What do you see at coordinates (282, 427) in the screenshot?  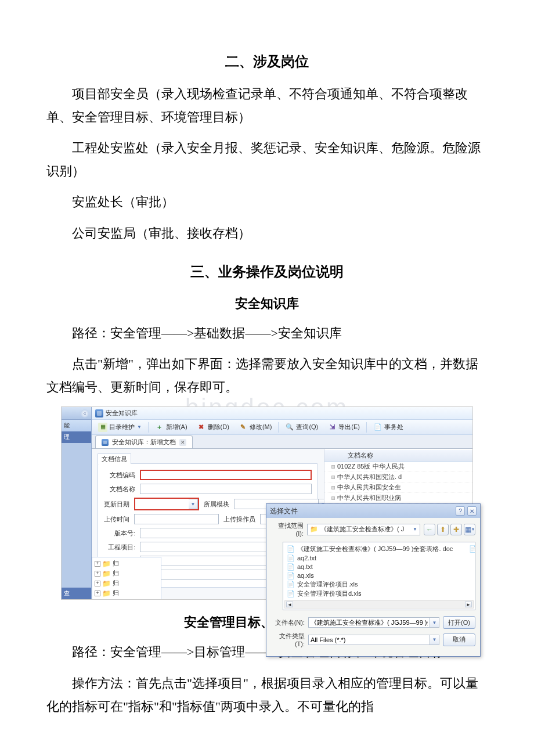 I see `toolbar: ≣目录维护▼ ＋新增(A) ✖删除(D) ✎修改(M) 🔍查询(Q) ⇲导出(E…` at bounding box center [282, 427].